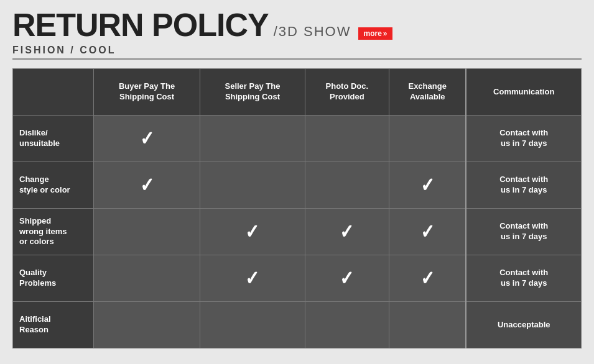 This screenshot has height=364, width=594. What do you see at coordinates (524, 325) in the screenshot?
I see `cell-communication: Unacceptable` at bounding box center [524, 325].